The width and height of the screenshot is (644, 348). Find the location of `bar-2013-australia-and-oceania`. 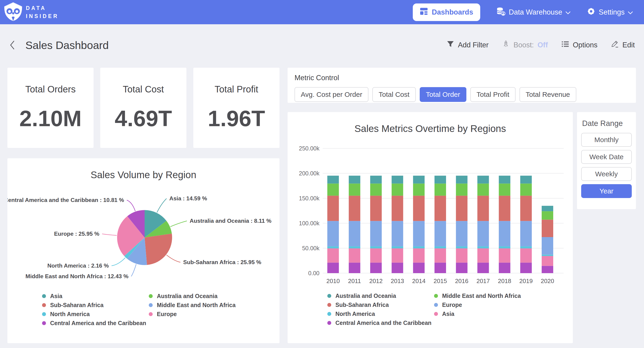

bar-2013-australia-and-oceania is located at coordinates (397, 180).